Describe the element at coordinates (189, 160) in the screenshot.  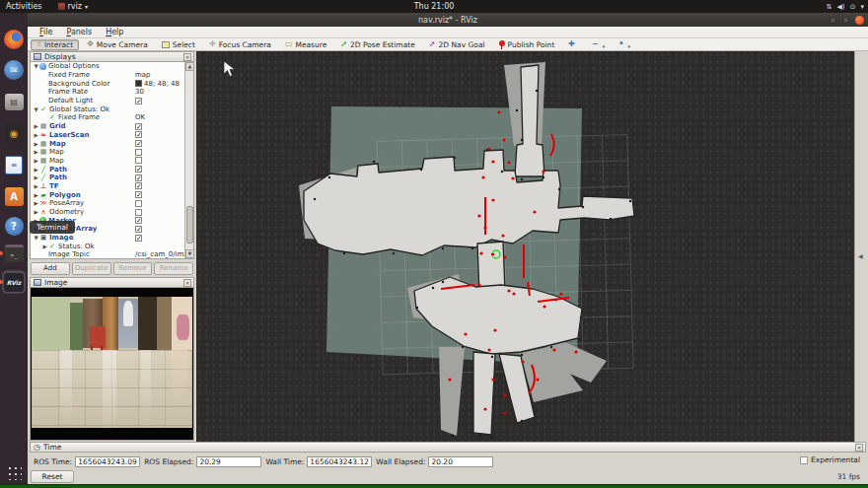
I see `displays-scrollbar: ▲ ▼` at that location.